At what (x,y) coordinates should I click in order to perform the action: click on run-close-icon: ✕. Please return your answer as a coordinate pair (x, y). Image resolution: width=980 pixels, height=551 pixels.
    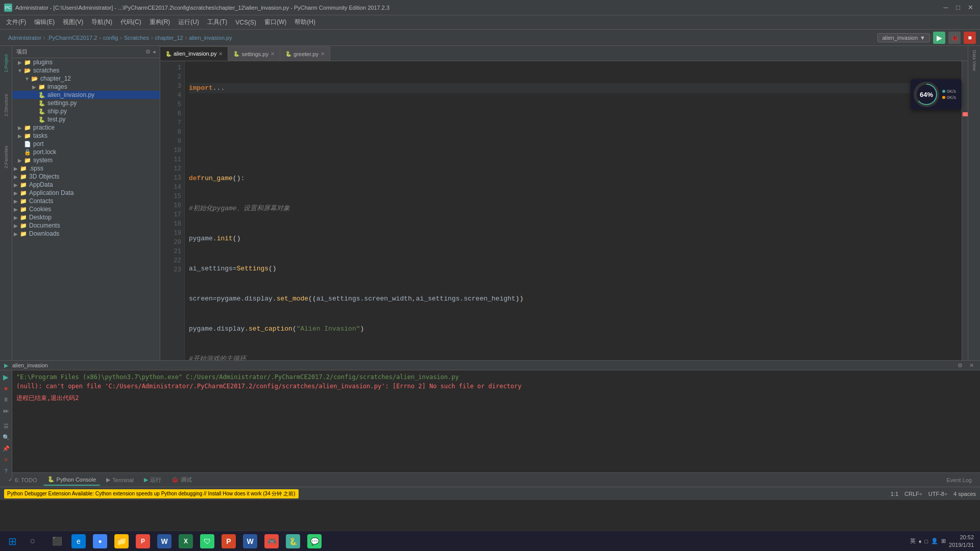
    Looking at the image, I should click on (971, 365).